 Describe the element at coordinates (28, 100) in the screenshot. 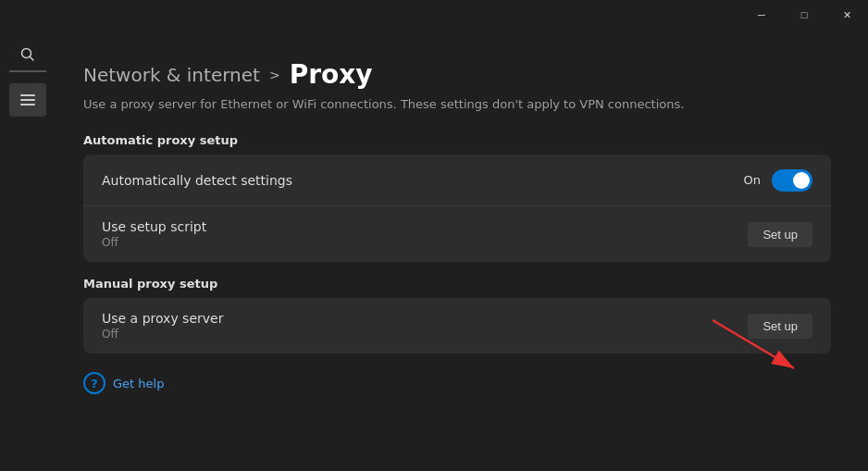

I see `sidebar-nav-item` at that location.